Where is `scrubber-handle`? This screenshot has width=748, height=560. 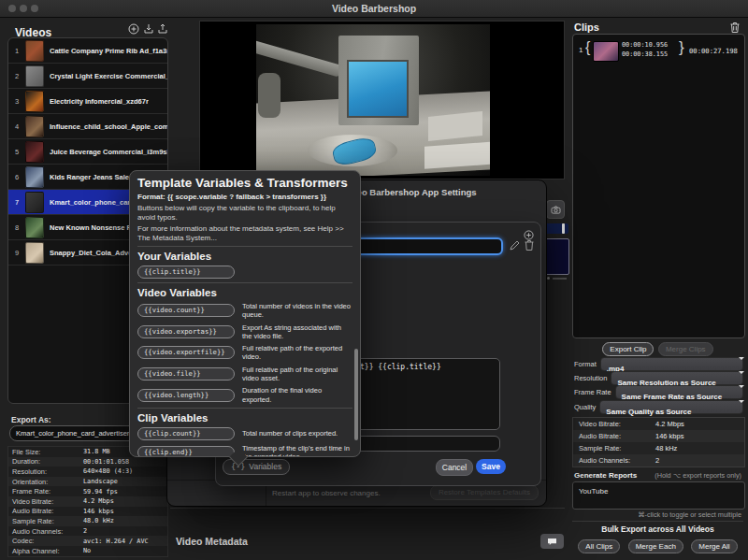 scrubber-handle is located at coordinates (563, 228).